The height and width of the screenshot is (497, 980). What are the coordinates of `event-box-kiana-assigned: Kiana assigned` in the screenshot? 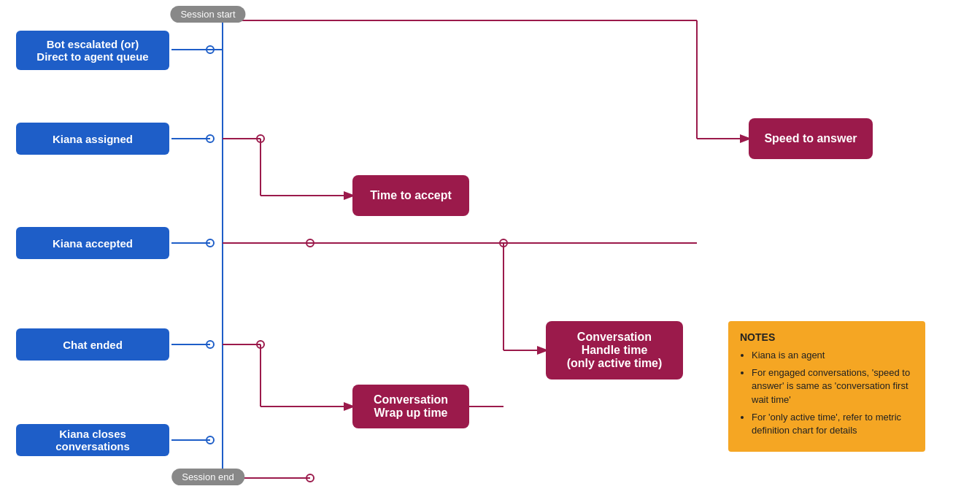 It's located at (93, 139).